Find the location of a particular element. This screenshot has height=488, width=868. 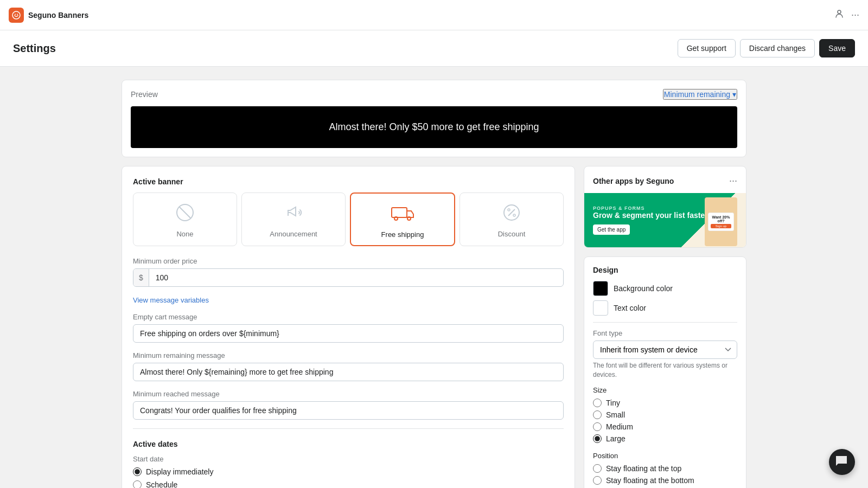

min-order-price-input is located at coordinates (356, 278).